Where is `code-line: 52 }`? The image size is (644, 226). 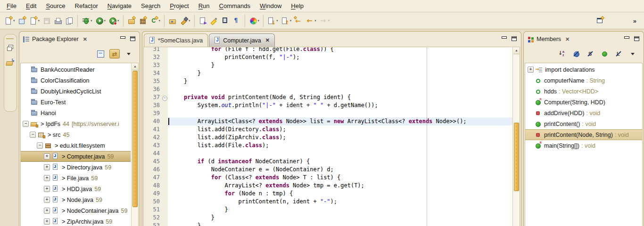
code-line: 52 } is located at coordinates (328, 218).